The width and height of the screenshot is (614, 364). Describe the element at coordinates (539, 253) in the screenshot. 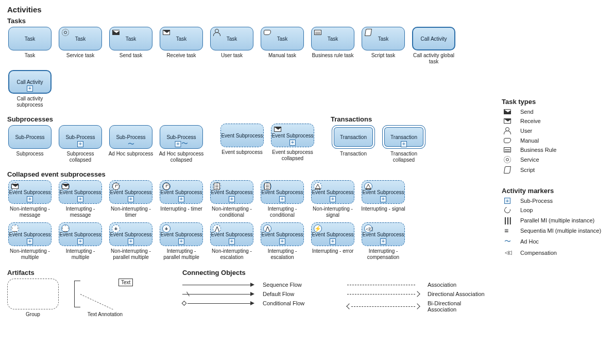

I see `legend-label: Compensation` at that location.